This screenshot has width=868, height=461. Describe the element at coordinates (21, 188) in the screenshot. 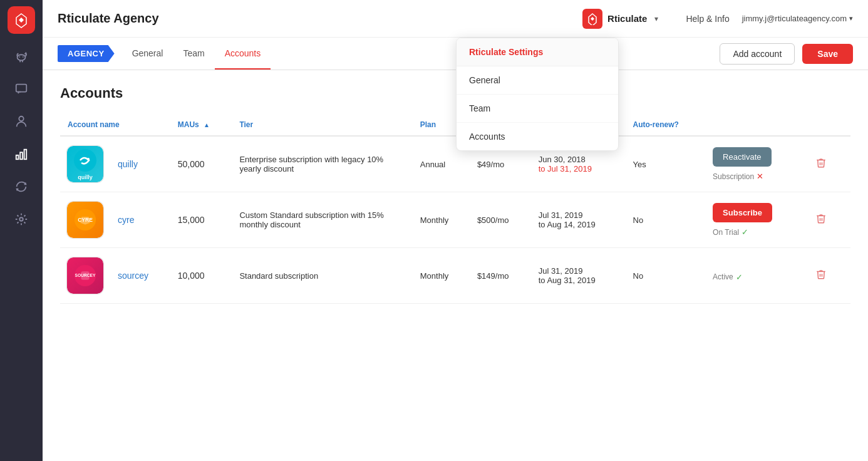

I see `sidebar-item-sync` at that location.